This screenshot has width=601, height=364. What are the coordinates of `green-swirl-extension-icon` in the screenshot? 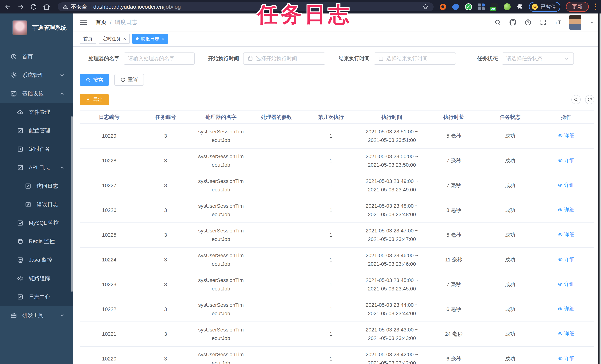 It's located at (507, 7).